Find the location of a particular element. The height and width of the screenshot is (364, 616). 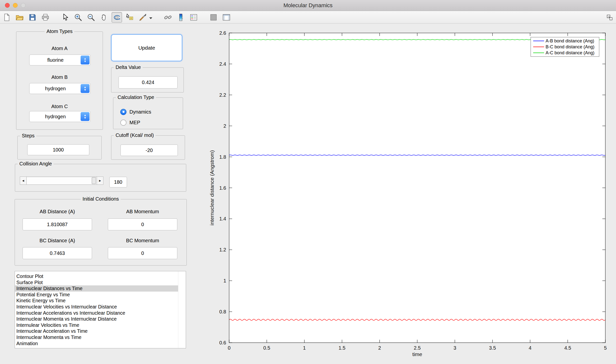

show-plot-tools-button is located at coordinates (226, 17).